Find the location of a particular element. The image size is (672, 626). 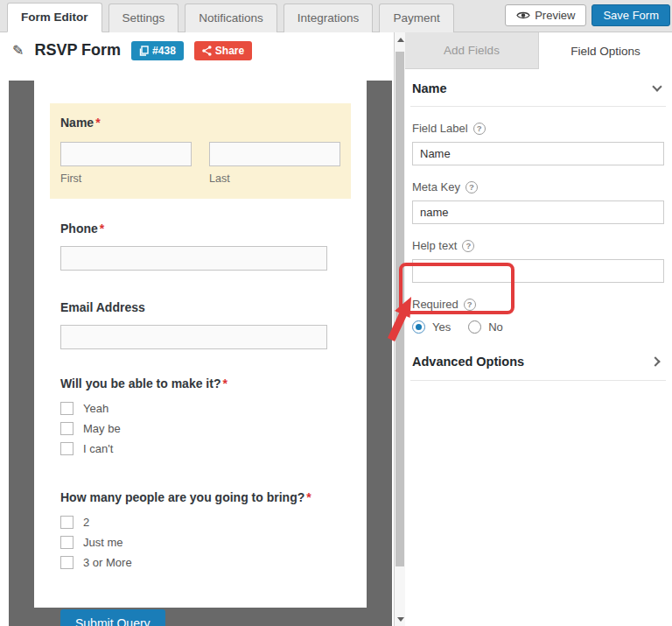

checkbox-yeah-label: Yeah is located at coordinates (96, 408).